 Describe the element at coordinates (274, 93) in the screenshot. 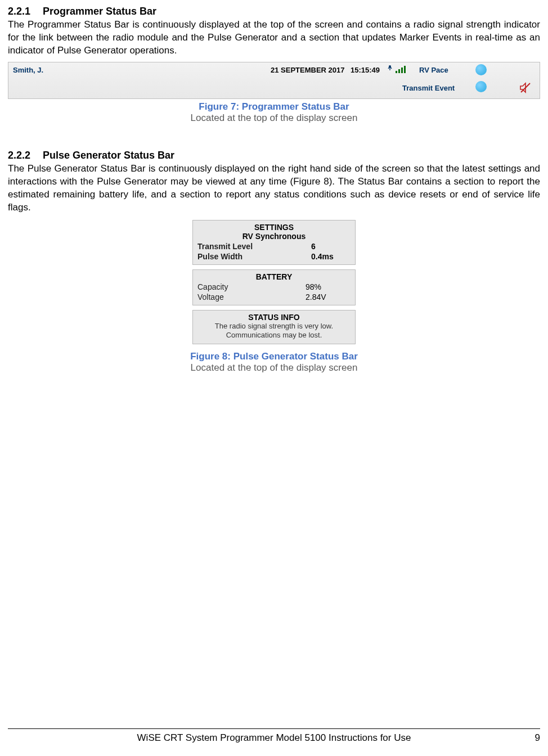

I see `figure-7: Smith, J. 21 SEPTEMBER 2017 15:15:49 RV …` at that location.